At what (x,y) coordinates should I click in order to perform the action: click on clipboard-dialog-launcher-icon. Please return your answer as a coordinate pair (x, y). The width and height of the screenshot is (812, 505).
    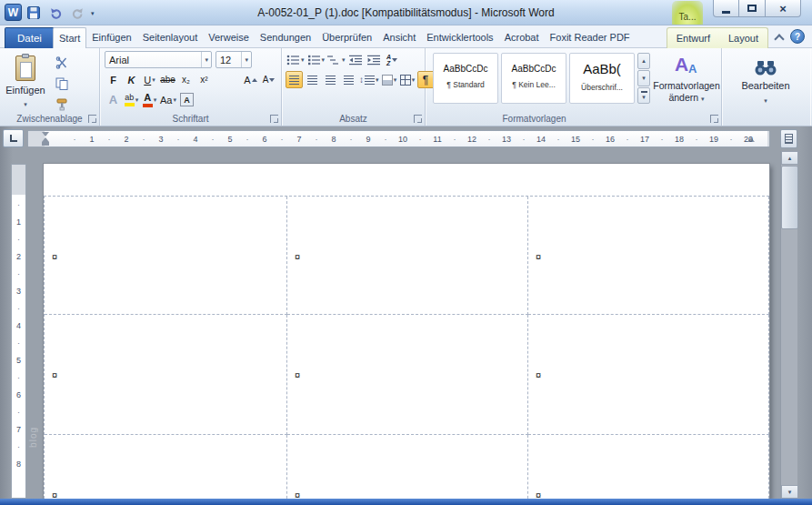
    Looking at the image, I should click on (93, 118).